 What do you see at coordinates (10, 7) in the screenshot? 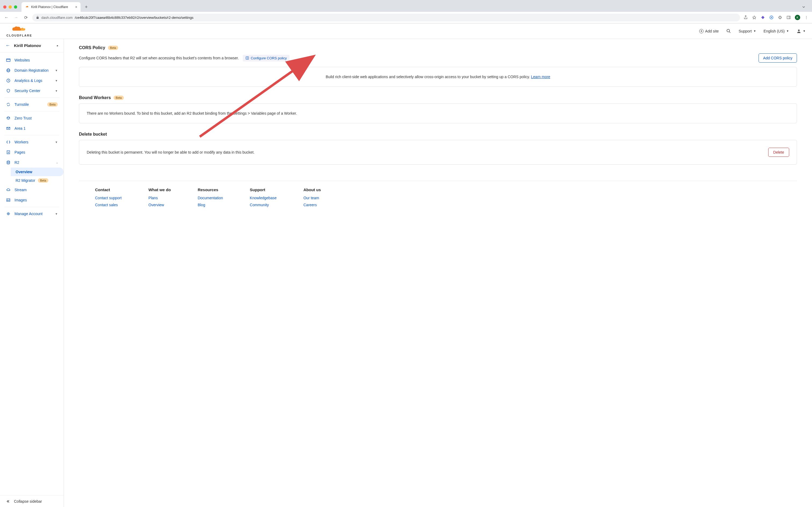
I see `minimize-window-button` at bounding box center [10, 7].